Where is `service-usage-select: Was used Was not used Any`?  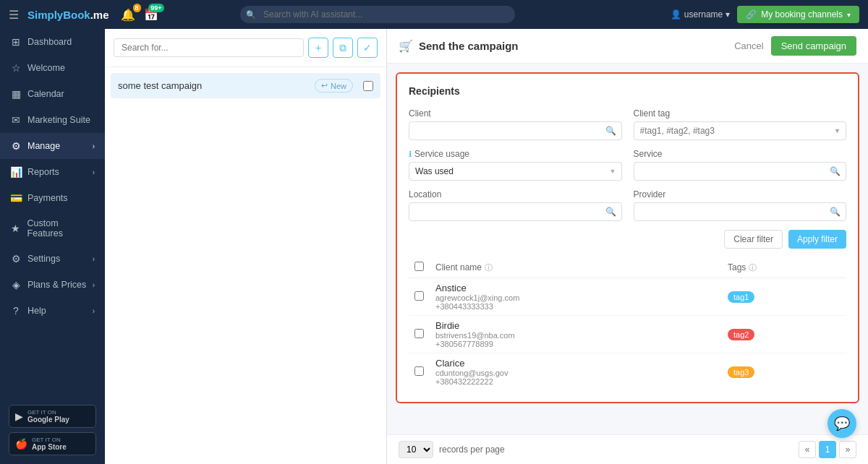
service-usage-select: Was used Was not used Any is located at coordinates (515, 171).